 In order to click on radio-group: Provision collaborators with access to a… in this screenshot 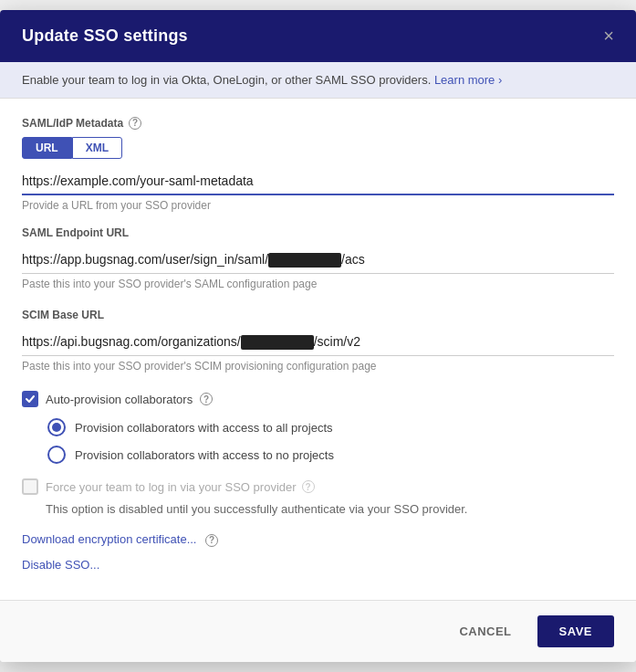, I will do `click(330, 441)`.